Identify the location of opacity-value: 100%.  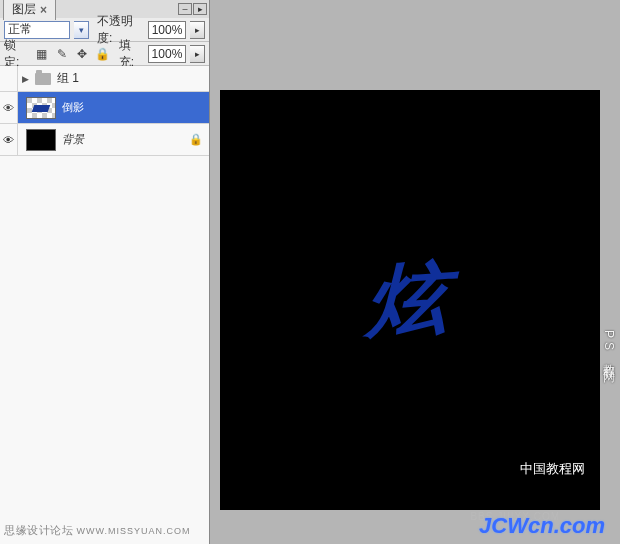
(168, 30).